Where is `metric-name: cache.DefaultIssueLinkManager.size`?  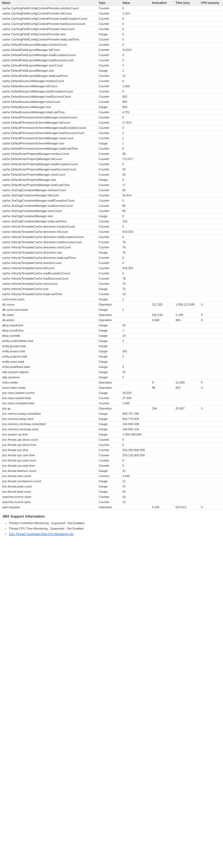
metric-name: cache.DefaultIssueLinkManager.size is located at coordinates (49, 107).